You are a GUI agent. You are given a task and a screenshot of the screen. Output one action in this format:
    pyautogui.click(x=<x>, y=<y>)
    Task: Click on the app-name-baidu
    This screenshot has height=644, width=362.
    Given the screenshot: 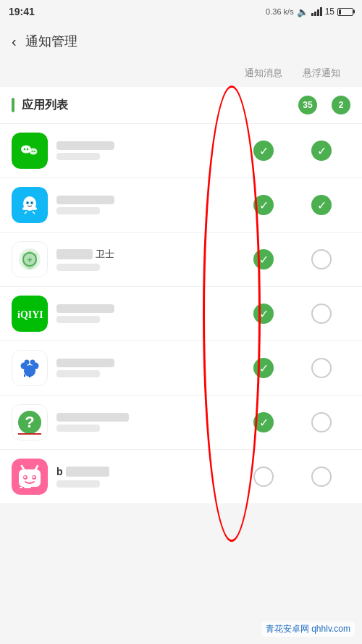 What is the action you would take?
    pyautogui.click(x=85, y=363)
    